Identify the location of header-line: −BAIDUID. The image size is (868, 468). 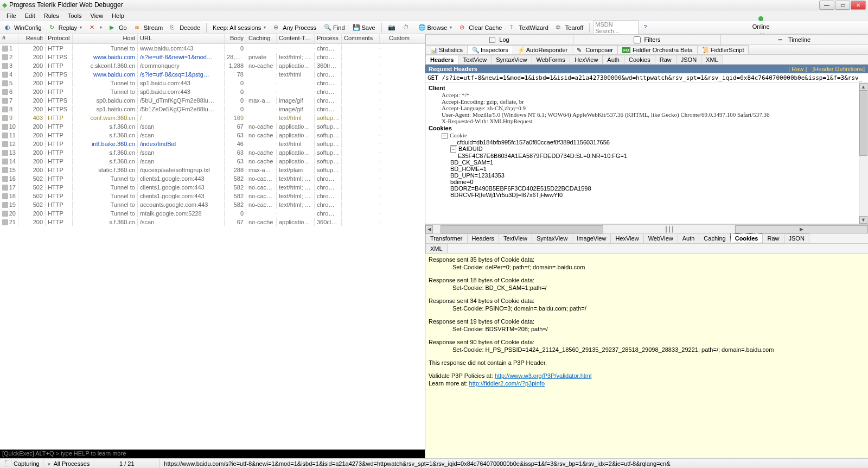
(647, 149).